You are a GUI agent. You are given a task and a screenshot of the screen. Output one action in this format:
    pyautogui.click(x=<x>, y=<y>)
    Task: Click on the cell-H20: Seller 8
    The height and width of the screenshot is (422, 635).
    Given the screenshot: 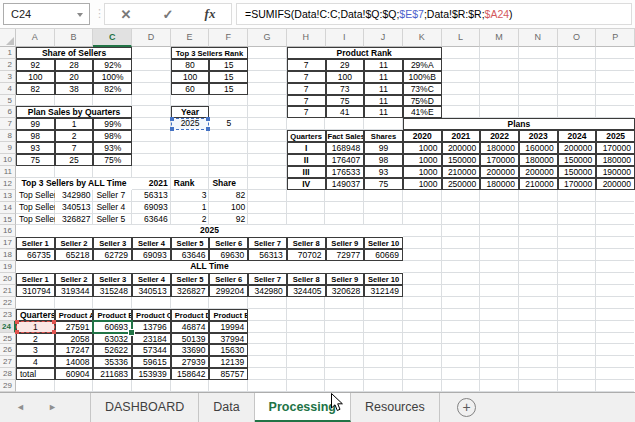 What is the action you would take?
    pyautogui.click(x=306, y=279)
    